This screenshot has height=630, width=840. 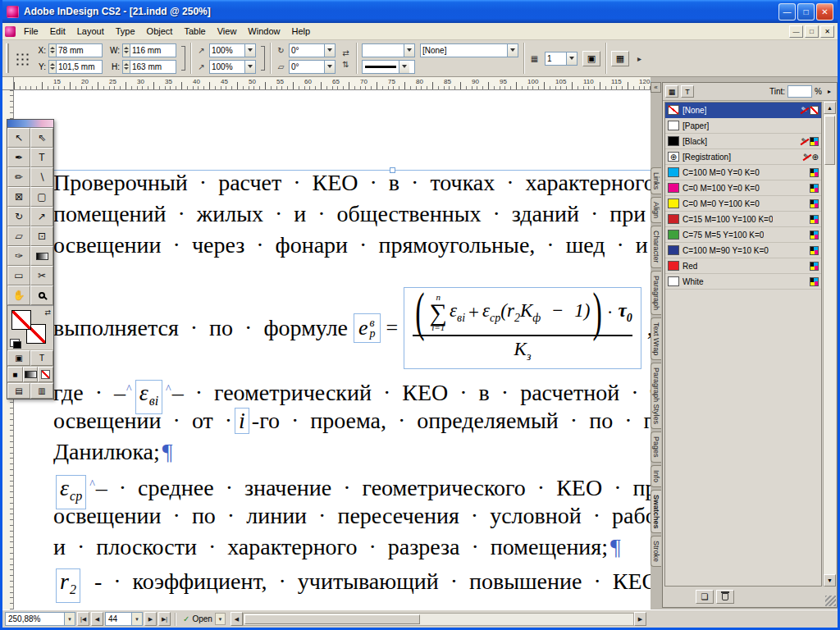 I want to click on apply-none-button, so click(x=46, y=374).